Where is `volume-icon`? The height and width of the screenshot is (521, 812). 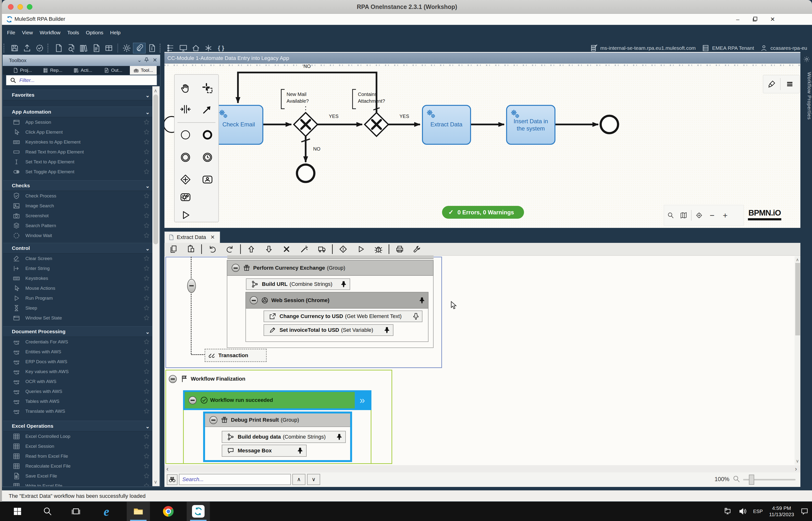
volume-icon is located at coordinates (743, 512).